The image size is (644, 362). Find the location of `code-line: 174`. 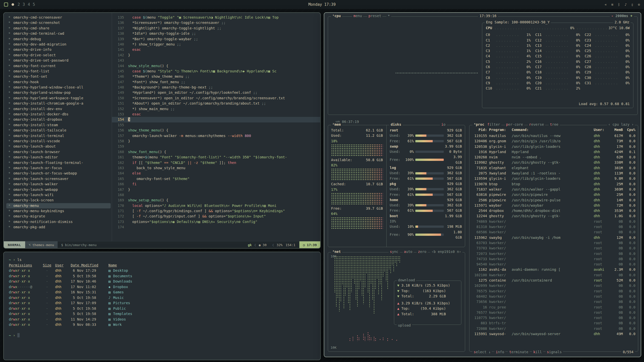

code-line: 174 is located at coordinates (216, 227).